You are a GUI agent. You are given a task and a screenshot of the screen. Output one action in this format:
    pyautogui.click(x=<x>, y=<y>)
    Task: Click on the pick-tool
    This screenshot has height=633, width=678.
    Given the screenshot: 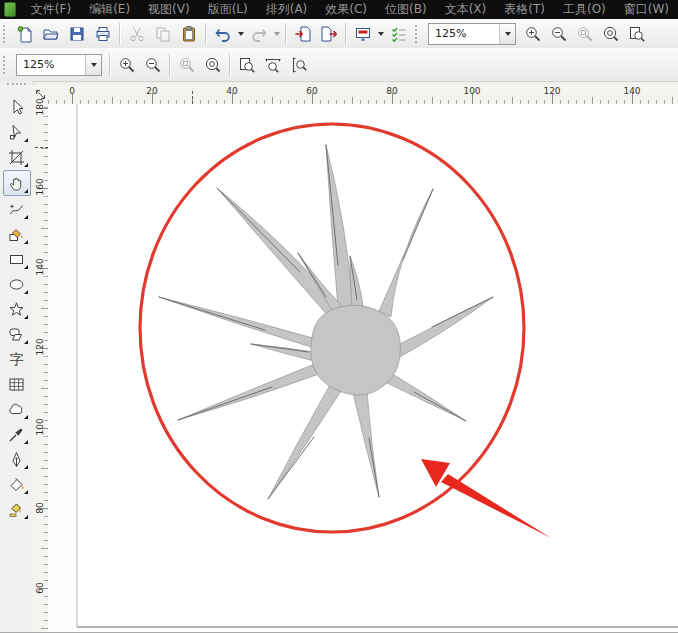 What is the action you would take?
    pyautogui.click(x=17, y=107)
    